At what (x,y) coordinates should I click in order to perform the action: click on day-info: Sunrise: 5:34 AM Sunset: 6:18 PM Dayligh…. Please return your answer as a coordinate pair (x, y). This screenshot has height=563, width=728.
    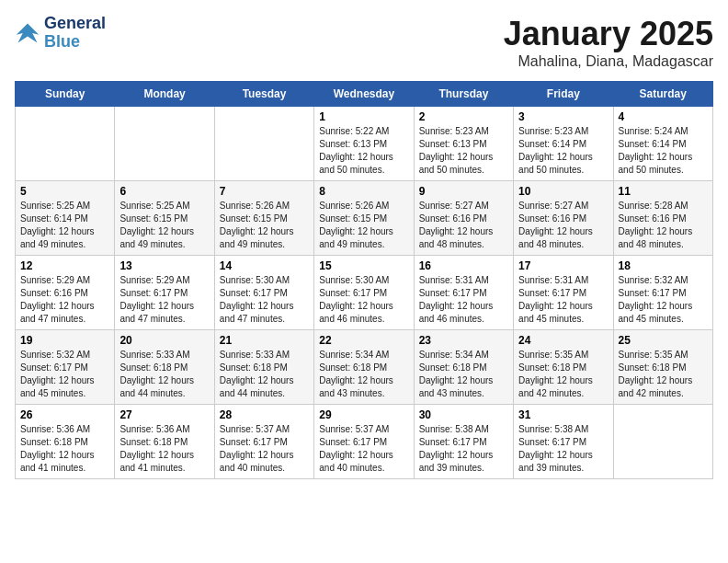
    Looking at the image, I should click on (463, 374).